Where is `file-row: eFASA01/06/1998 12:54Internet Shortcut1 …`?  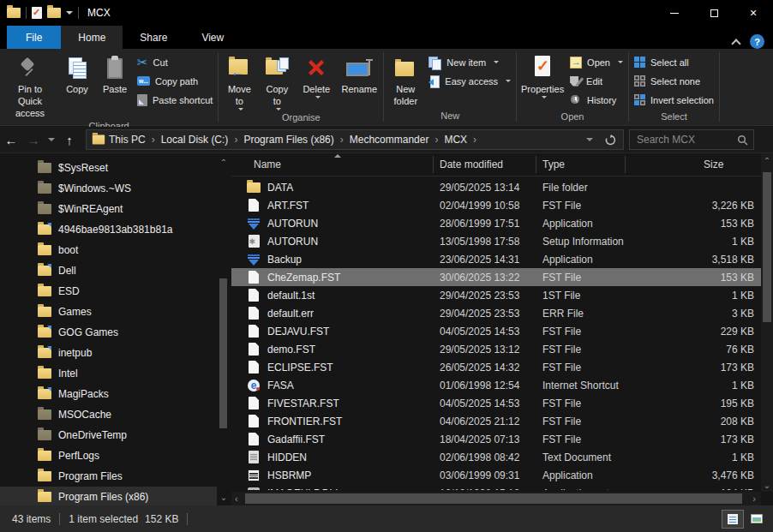
file-row: eFASA01/06/1998 12:54Internet Shortcut1 … is located at coordinates (496, 386).